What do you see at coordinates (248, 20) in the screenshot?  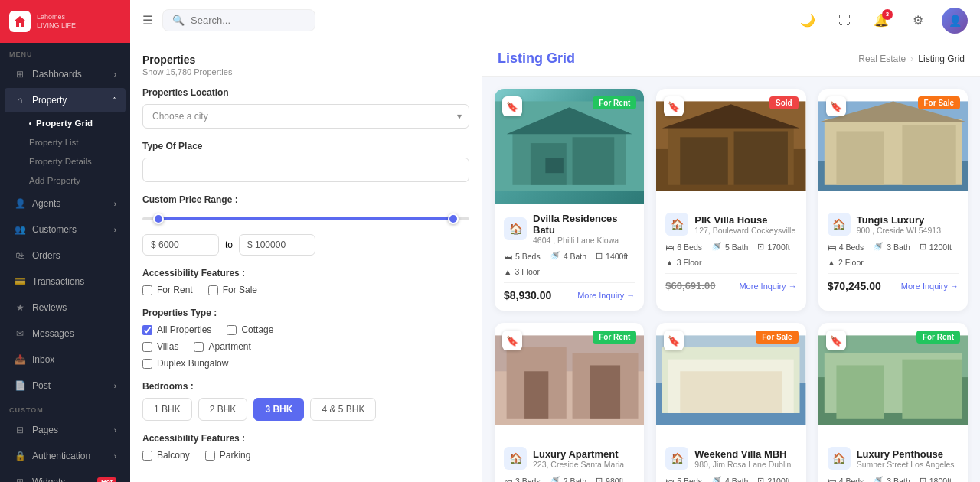 I see `search-input` at bounding box center [248, 20].